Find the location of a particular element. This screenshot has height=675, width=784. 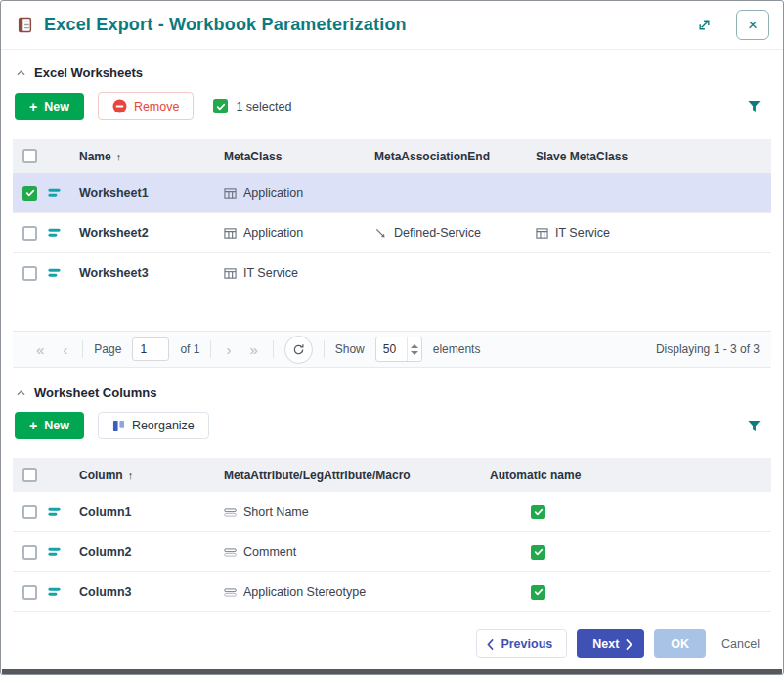

table-row: Worksheet3 IT Service is located at coordinates (392, 274).